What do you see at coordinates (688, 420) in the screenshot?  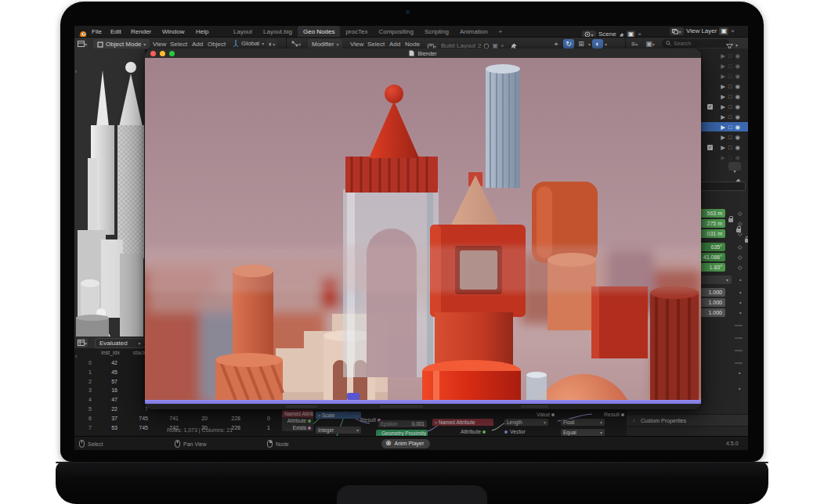 I see `custom-properties-panel: › Custom Properties` at bounding box center [688, 420].